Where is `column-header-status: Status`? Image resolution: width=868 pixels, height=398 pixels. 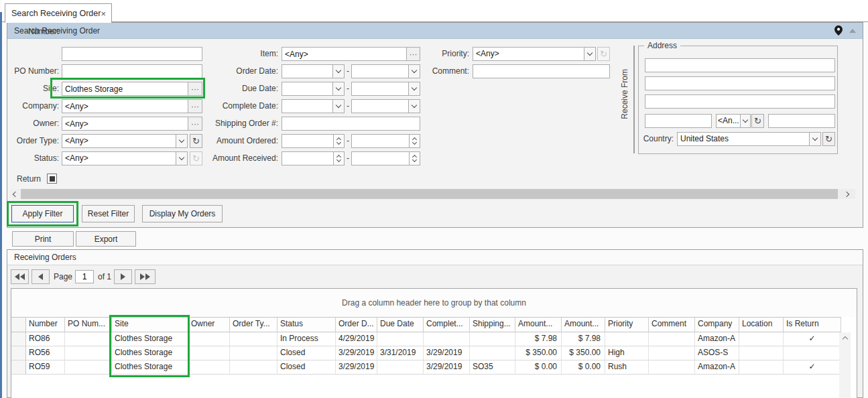
column-header-status: Status is located at coordinates (307, 324).